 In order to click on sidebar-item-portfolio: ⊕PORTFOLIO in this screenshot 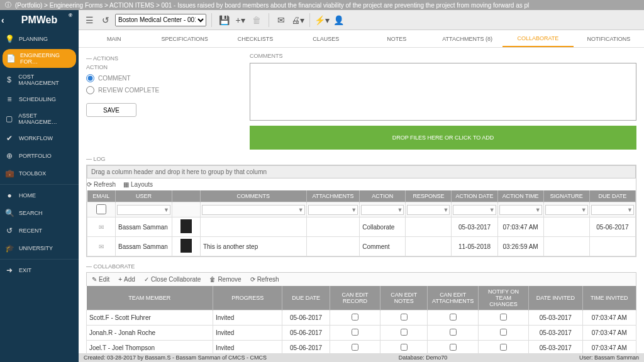, I will do `click(39, 156)`.